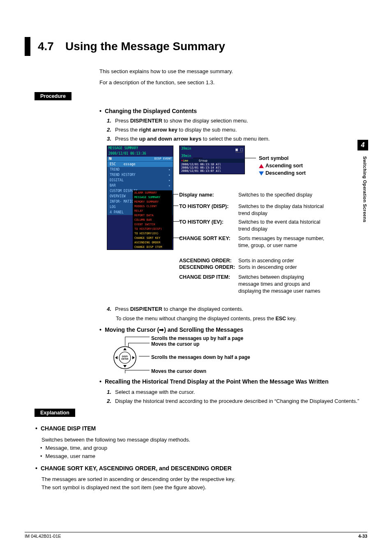  Describe the element at coordinates (111, 139) in the screenshot. I see `step-number: 3.` at that location.